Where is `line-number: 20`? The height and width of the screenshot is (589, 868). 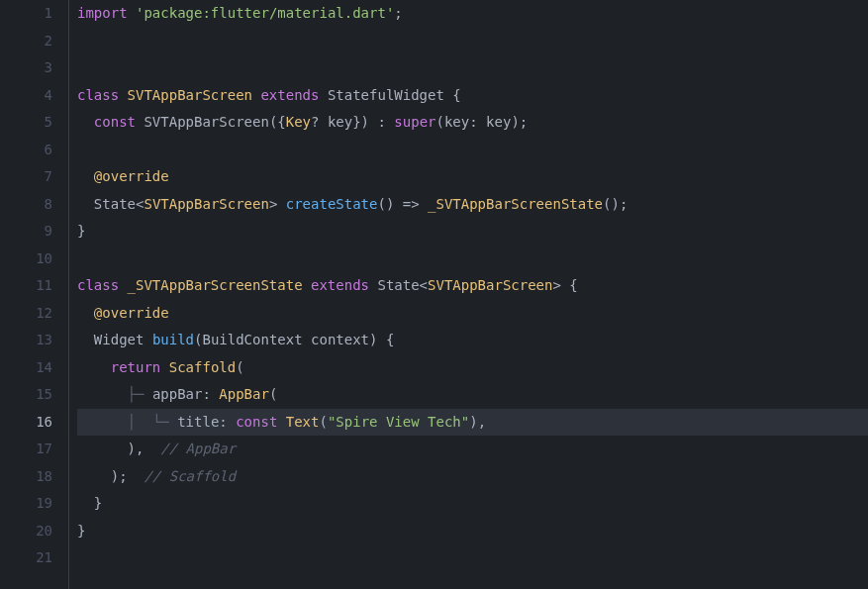
line-number: 20 is located at coordinates (30, 532).